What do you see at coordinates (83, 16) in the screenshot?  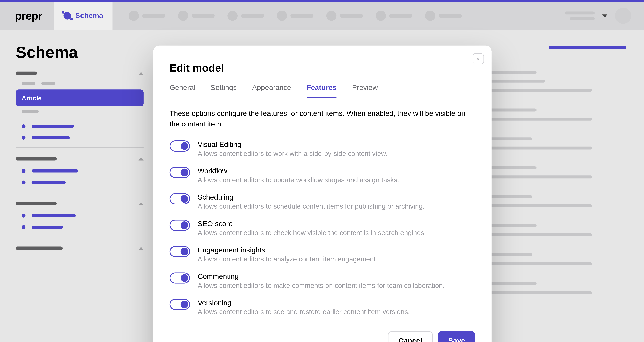 I see `nav-tab-schema: Schema` at bounding box center [83, 16].